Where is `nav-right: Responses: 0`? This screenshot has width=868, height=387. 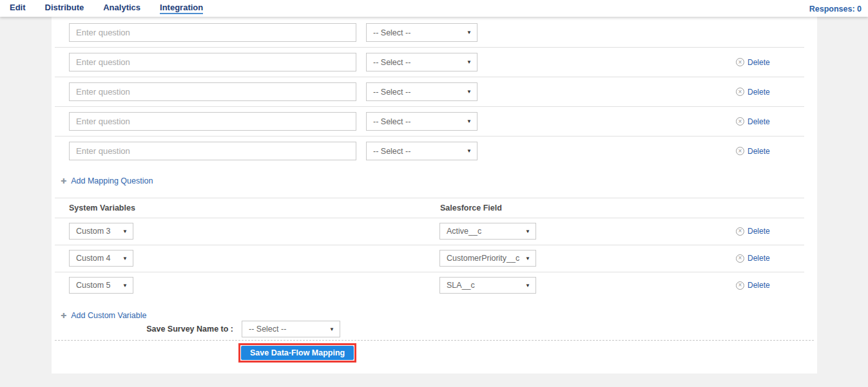 nav-right: Responses: 0 is located at coordinates (839, 8).